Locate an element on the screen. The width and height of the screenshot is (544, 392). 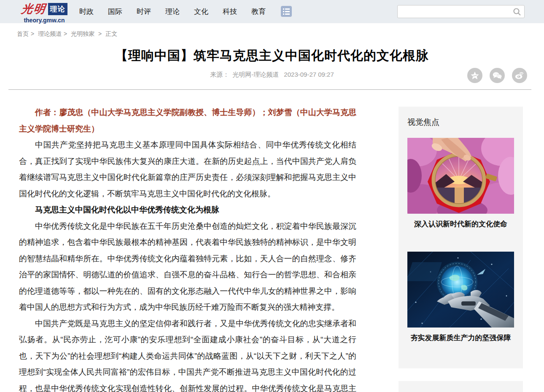
logo-badge: 理论 is located at coordinates (58, 9).